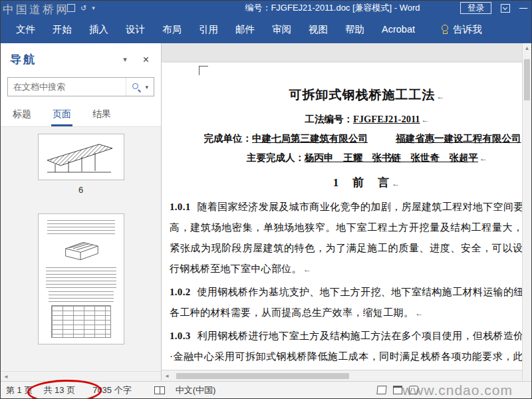 The image size is (532, 399). Describe the element at coordinates (346, 138) in the screenshot. I see `completion-unit-line: 完成单位：中建七局第三建筑有限公司福建省惠一建设工程有限公司←` at that location.